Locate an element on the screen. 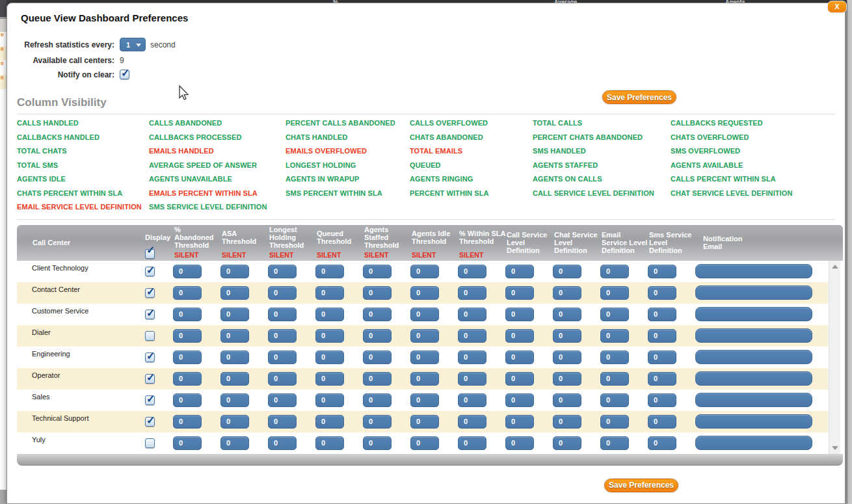 The width and height of the screenshot is (852, 504). column-visibility-item: SMS SERVICE LEVEL DEFINITION is located at coordinates (217, 210).